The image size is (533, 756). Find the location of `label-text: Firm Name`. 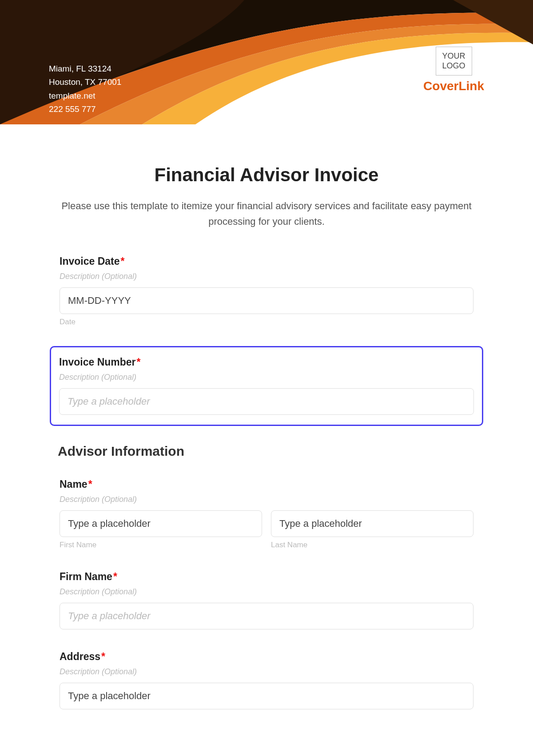

label-text: Firm Name is located at coordinates (86, 577).